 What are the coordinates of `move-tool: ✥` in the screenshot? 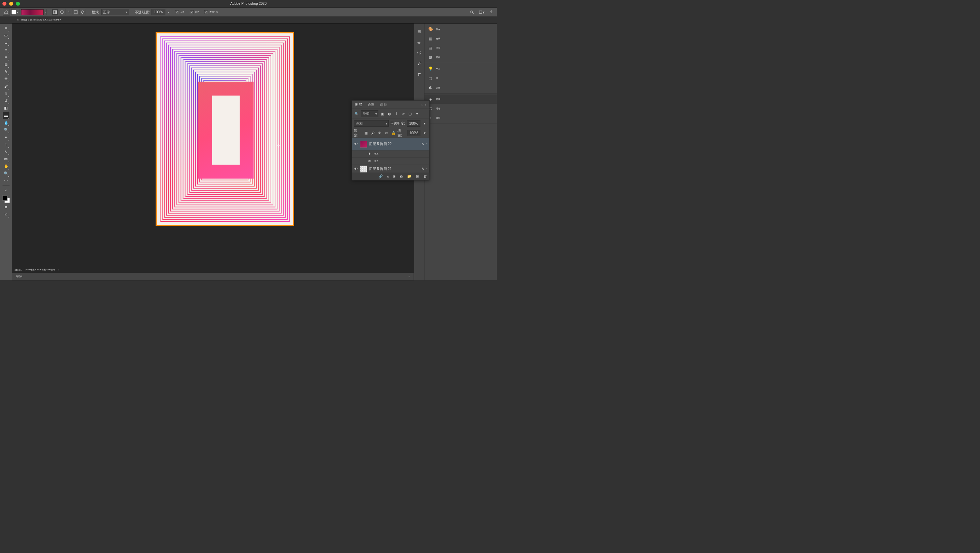 It's located at (6, 28).